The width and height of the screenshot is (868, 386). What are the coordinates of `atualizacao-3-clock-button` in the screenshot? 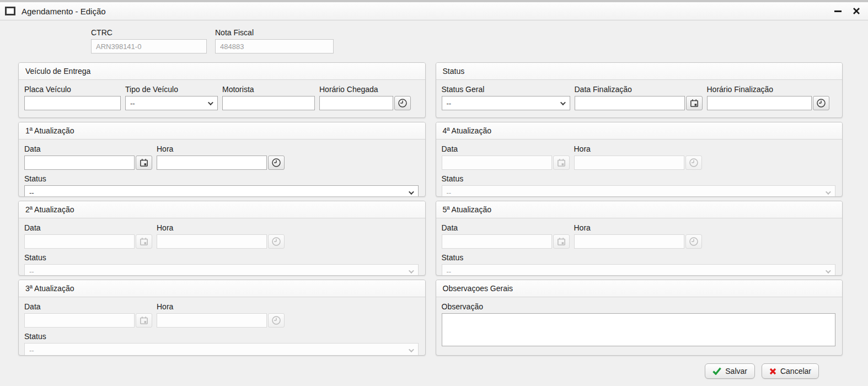 It's located at (276, 320).